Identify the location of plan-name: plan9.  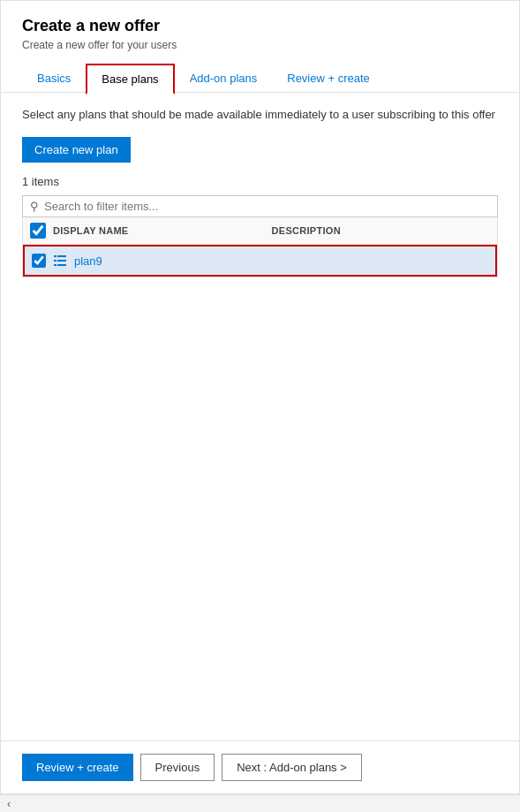
(281, 262).